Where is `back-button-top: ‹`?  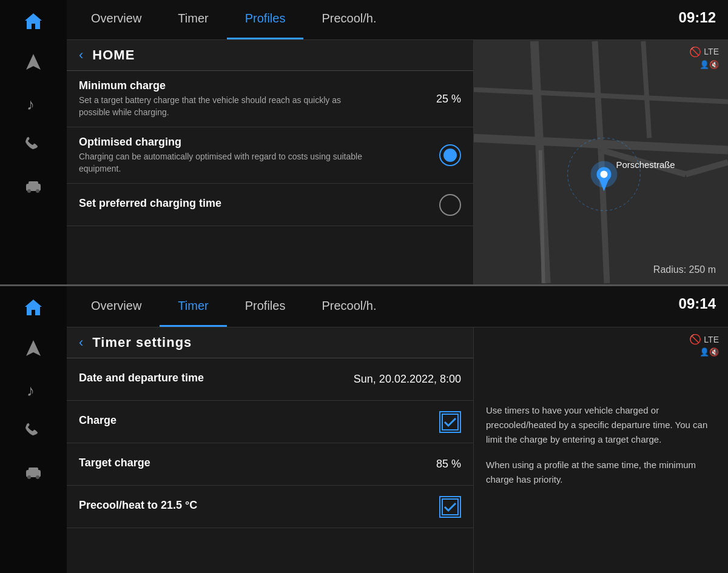 back-button-top: ‹ is located at coordinates (81, 55).